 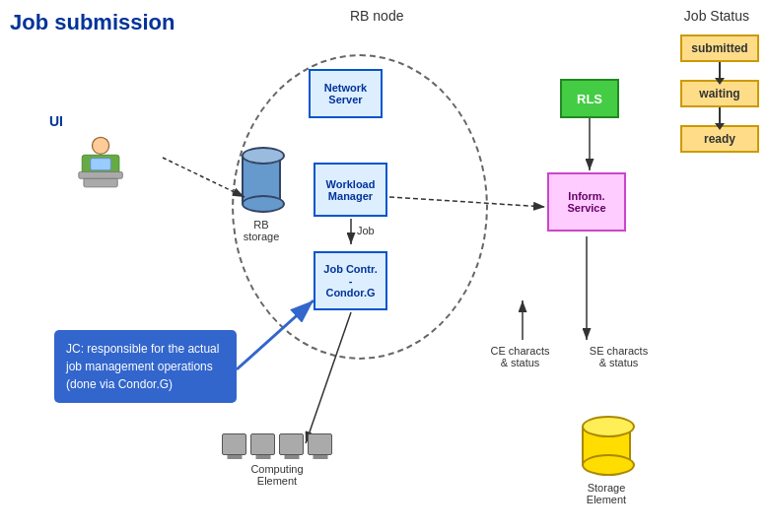 I want to click on storage-element: StorageElement, so click(x=606, y=465).